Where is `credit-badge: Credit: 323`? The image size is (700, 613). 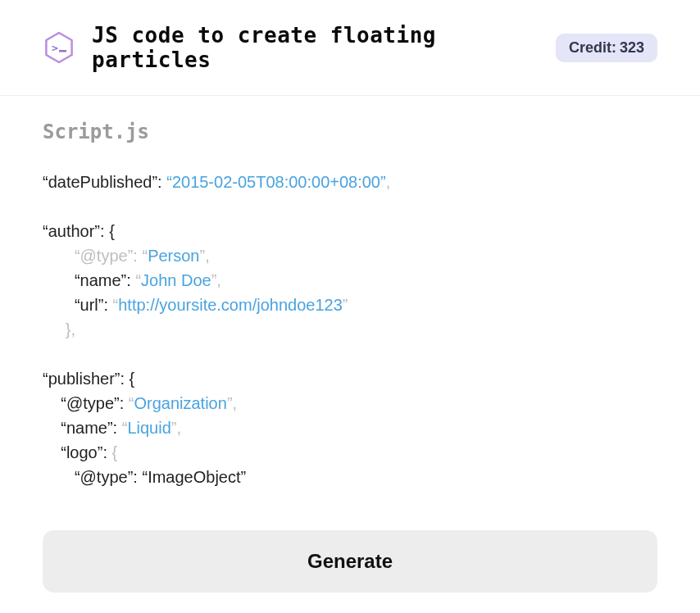
credit-badge: Credit: 323 is located at coordinates (607, 48).